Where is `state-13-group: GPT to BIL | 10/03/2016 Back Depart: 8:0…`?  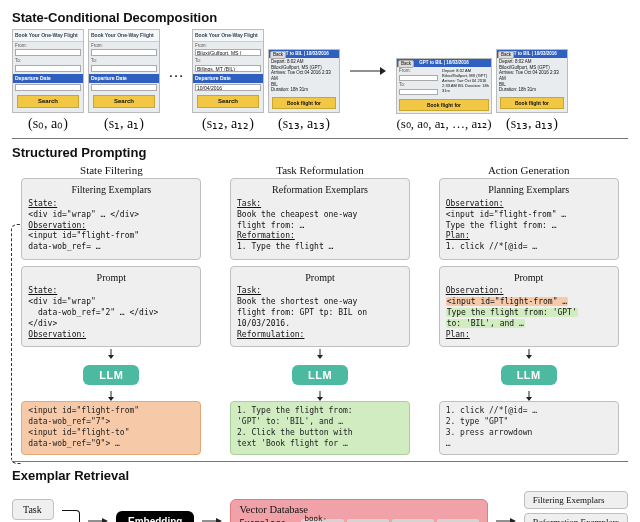
state-13-group: GPT to BIL | 10/03/2016 Back Depart: 8:0… is located at coordinates (304, 90).